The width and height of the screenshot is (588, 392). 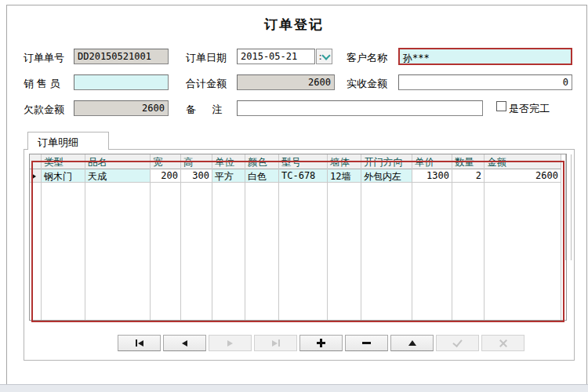 I want to click on grid-cell: 平方, so click(x=229, y=176).